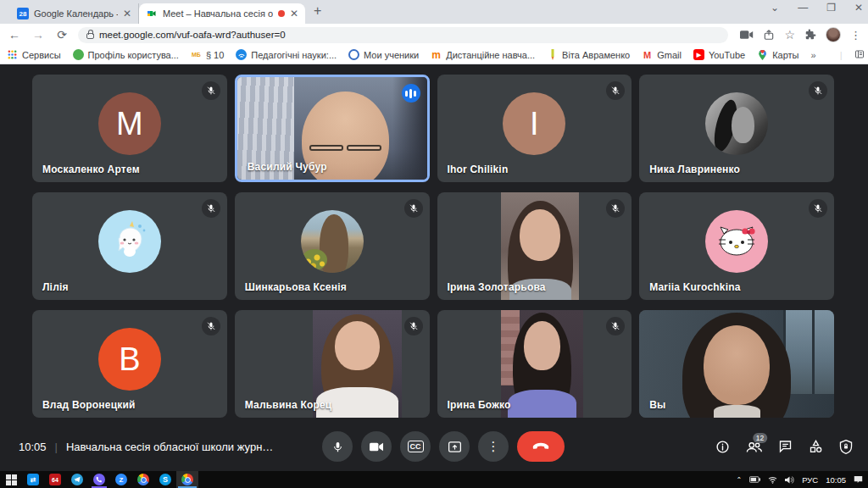 This screenshot has width=868, height=488. Describe the element at coordinates (92, 169) in the screenshot. I see `participant-name: Москаленко Артем` at that location.